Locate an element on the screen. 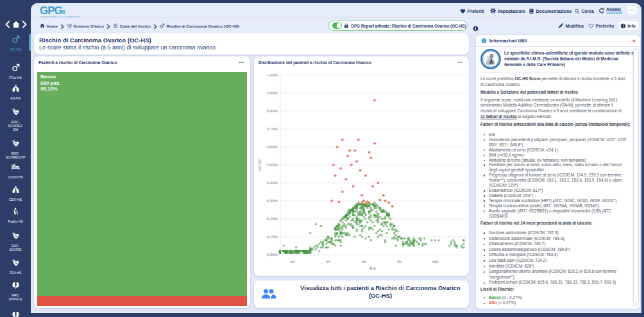 This screenshot has height=317, width=644. svg-text: Età is located at coordinates (373, 268).